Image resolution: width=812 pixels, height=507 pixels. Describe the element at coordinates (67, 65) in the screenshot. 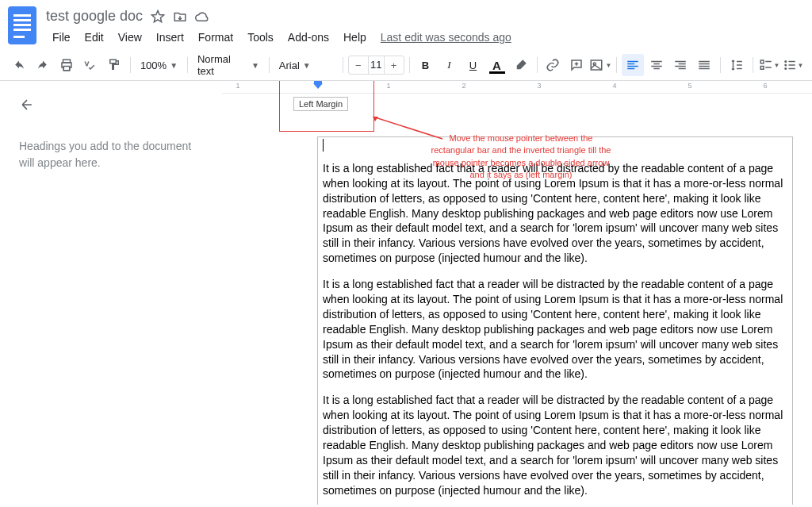

I see `print-button` at that location.